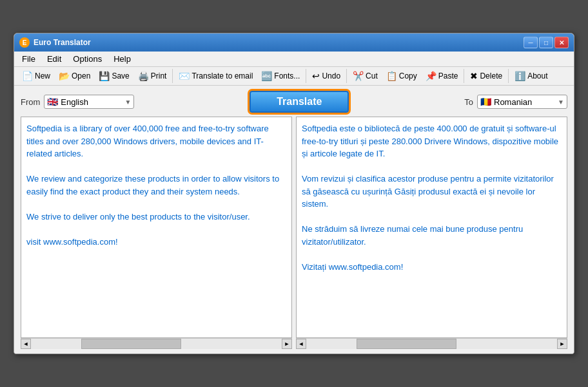 The width and height of the screenshot is (588, 387). I want to click on target-scrollbar: ◄ ►, so click(432, 343).